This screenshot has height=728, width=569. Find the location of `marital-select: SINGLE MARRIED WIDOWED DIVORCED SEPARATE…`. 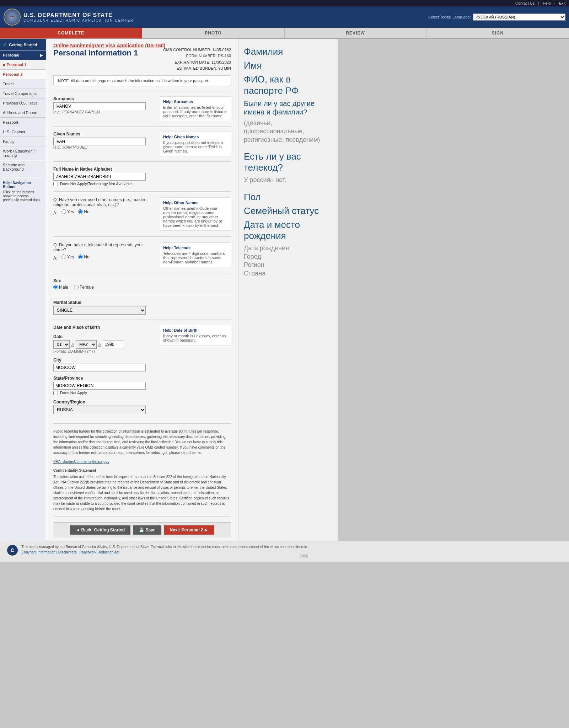

marital-select: SINGLE MARRIED WIDOWED DIVORCED SEPARATE… is located at coordinates (100, 310).